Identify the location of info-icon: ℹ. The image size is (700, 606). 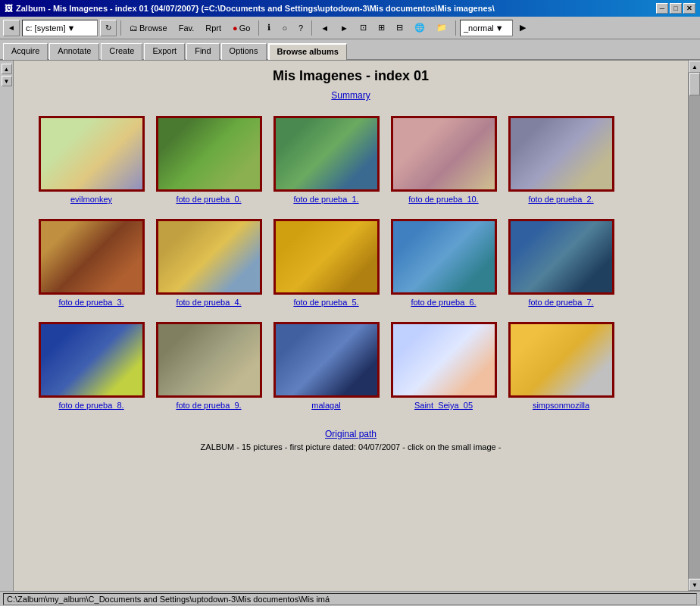
(269, 27).